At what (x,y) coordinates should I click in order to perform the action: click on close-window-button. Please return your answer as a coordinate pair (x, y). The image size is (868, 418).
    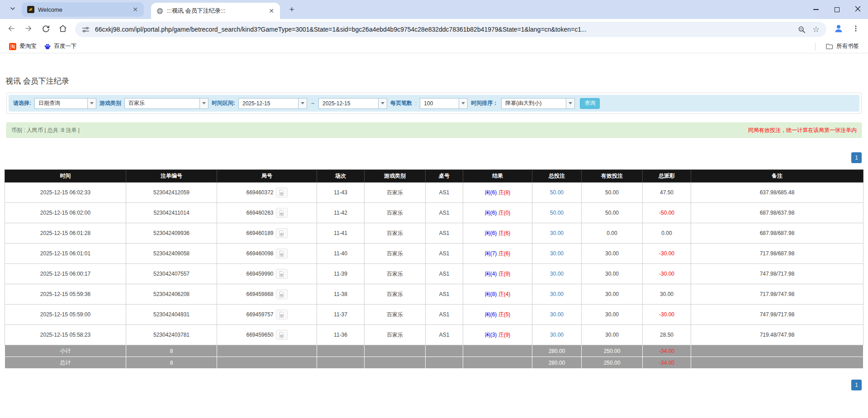
    Looking at the image, I should click on (858, 9).